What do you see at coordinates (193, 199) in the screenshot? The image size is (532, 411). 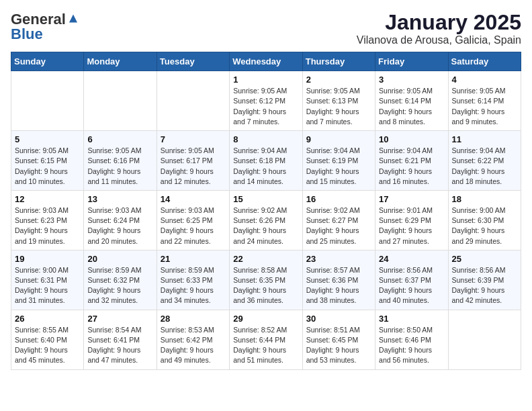 I see `day-number: 14` at bounding box center [193, 199].